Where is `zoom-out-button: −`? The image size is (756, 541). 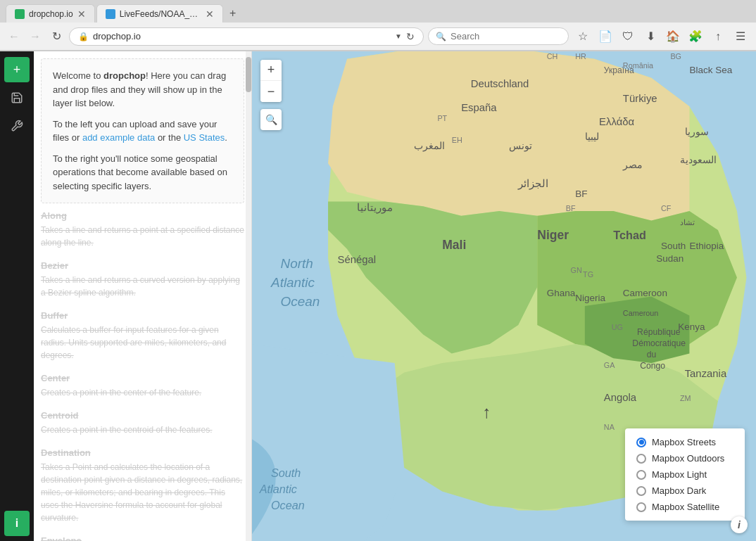 zoom-out-button: − is located at coordinates (271, 91).